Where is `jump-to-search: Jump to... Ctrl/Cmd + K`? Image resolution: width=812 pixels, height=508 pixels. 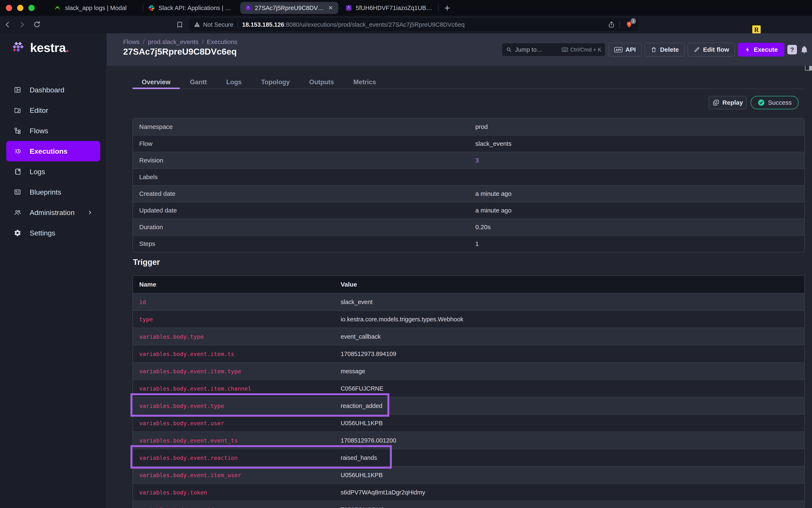 jump-to-search: Jump to... Ctrl/Cmd + K is located at coordinates (553, 50).